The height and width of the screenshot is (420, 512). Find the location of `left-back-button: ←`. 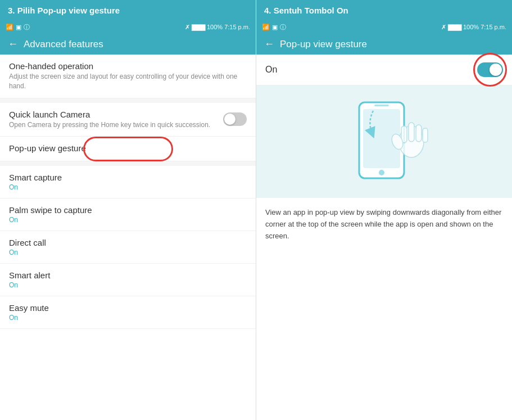

left-back-button: ← is located at coordinates (13, 44).